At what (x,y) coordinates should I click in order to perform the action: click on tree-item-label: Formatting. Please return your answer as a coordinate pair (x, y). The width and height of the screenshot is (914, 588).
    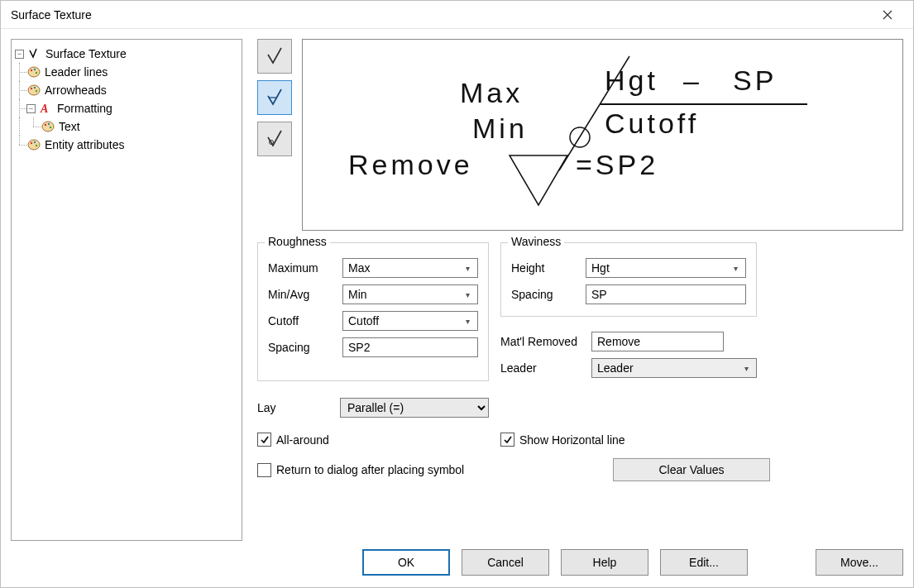
    Looking at the image, I should click on (84, 108).